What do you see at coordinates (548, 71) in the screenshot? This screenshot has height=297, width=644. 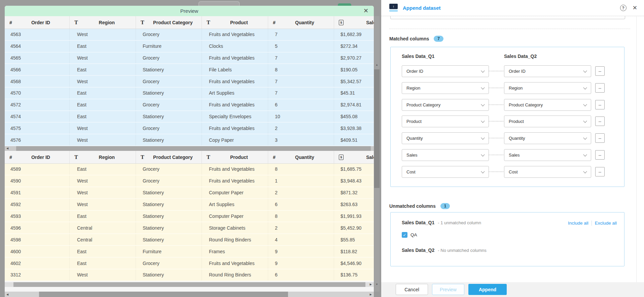 I see `matched-right-select-order-id: Order ID` at bounding box center [548, 71].